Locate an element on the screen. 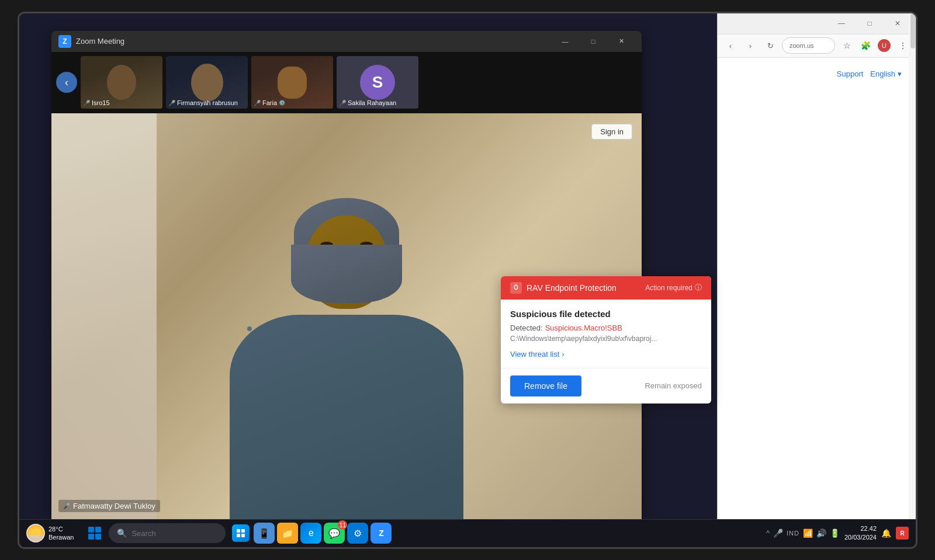  rav-action-required: Action required ⓘ is located at coordinates (673, 287).